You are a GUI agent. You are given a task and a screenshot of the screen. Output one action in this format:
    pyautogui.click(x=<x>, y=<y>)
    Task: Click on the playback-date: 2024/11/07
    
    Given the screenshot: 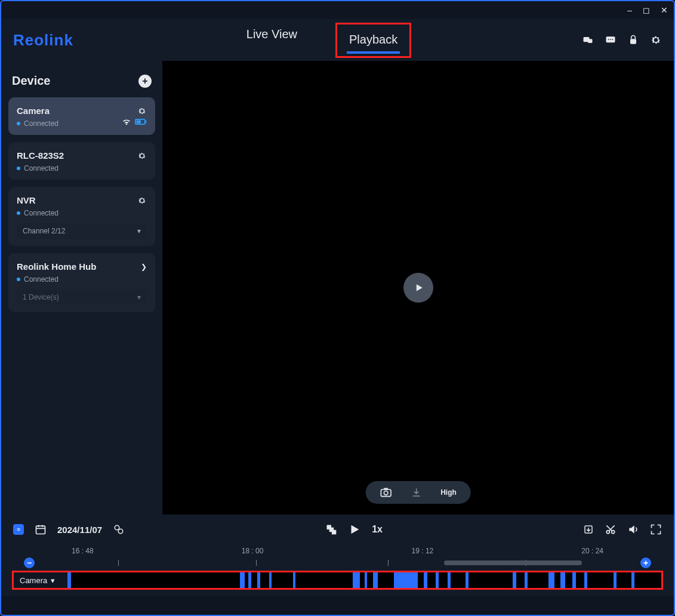 What is the action you would take?
    pyautogui.click(x=80, y=530)
    